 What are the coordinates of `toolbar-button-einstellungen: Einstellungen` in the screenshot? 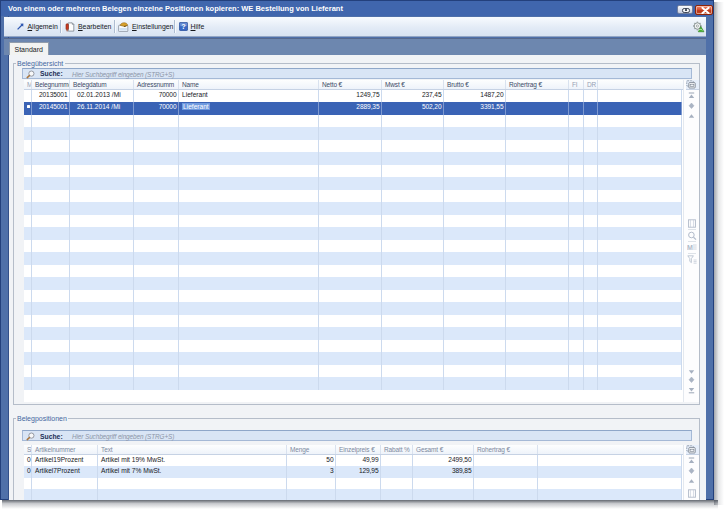 It's located at (146, 26).